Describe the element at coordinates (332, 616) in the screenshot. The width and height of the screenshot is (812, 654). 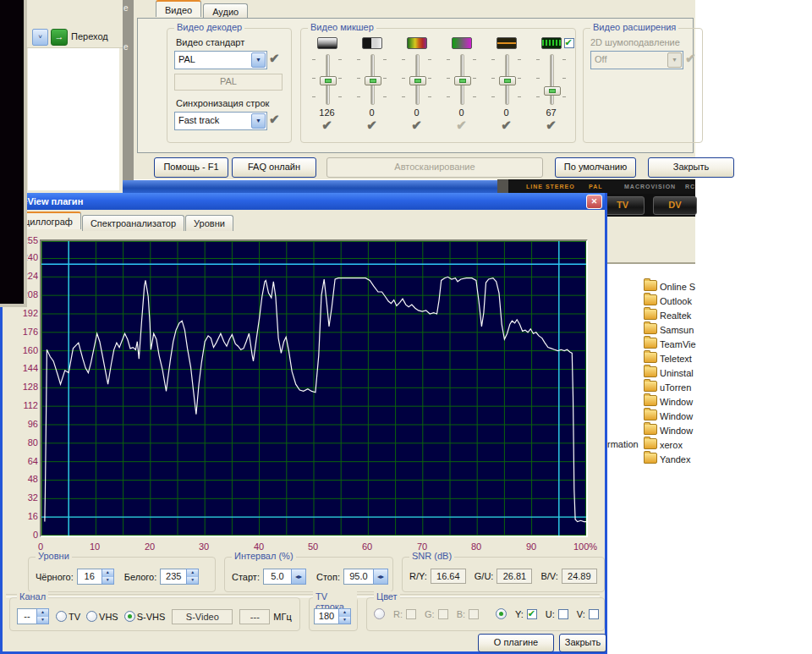
I see `tv-line-spinner: 180 ▲▼` at that location.